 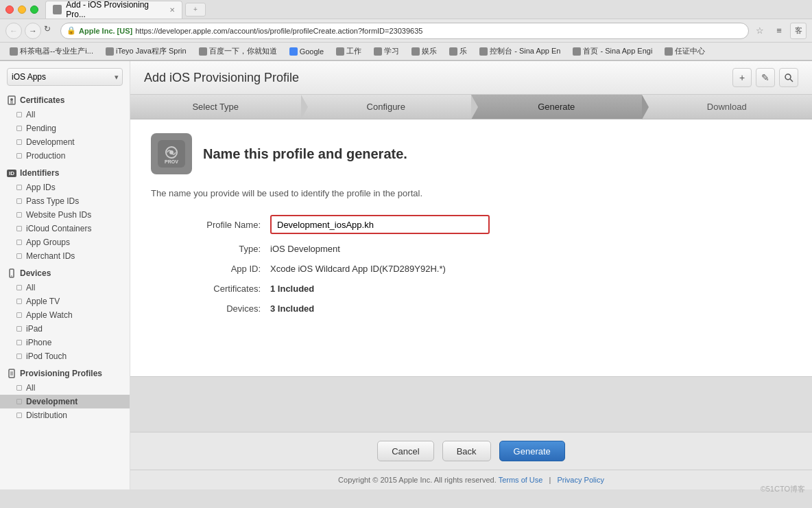 What do you see at coordinates (34, 10) in the screenshot?
I see `maximize-button` at bounding box center [34, 10].